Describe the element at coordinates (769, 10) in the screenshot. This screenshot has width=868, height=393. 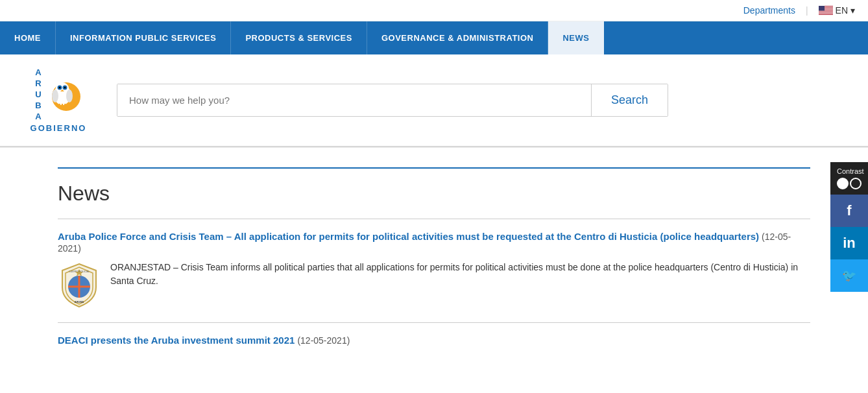
I see `departments-link: Departments` at that location.